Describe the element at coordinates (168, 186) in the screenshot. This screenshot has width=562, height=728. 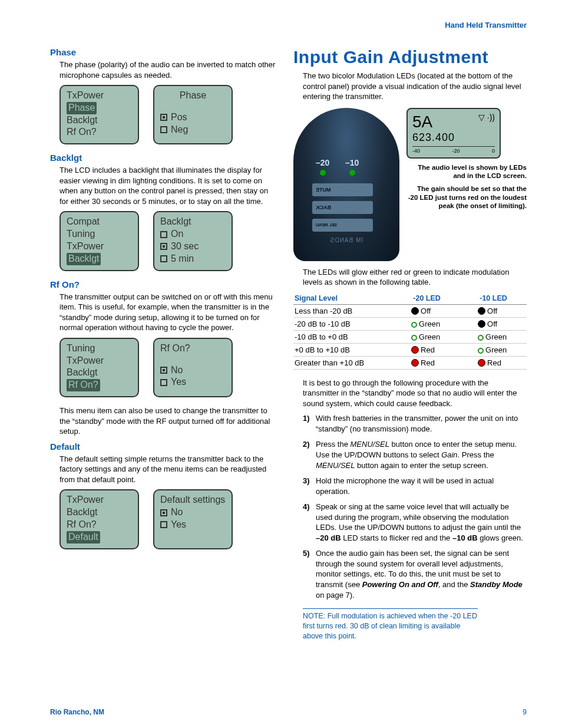
I see `backlgt-text: The LCD includes a backlight that illumi…` at that location.